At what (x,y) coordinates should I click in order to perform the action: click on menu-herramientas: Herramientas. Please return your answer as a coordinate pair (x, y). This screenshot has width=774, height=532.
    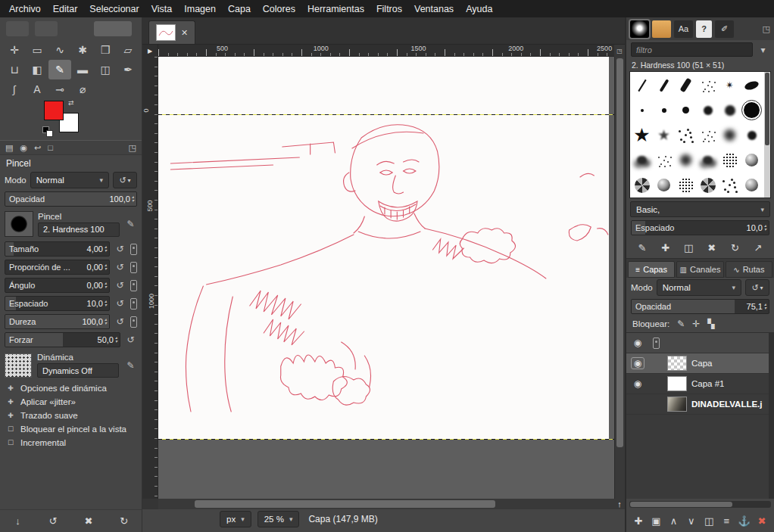
    Looking at the image, I should click on (336, 9).